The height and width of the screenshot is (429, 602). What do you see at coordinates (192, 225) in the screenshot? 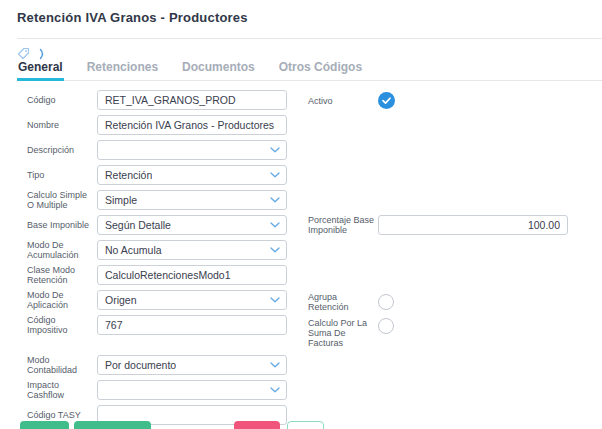
I see `base-imponible-select: Según Detalle` at bounding box center [192, 225].